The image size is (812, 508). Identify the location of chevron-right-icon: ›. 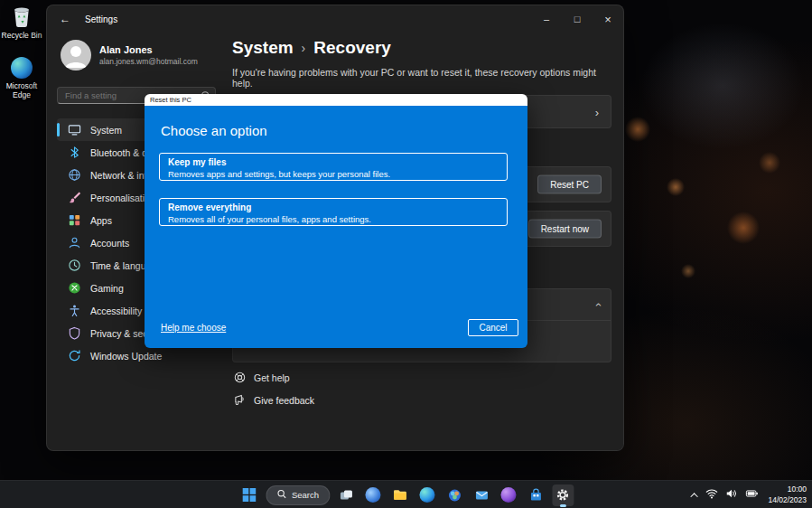
(597, 112).